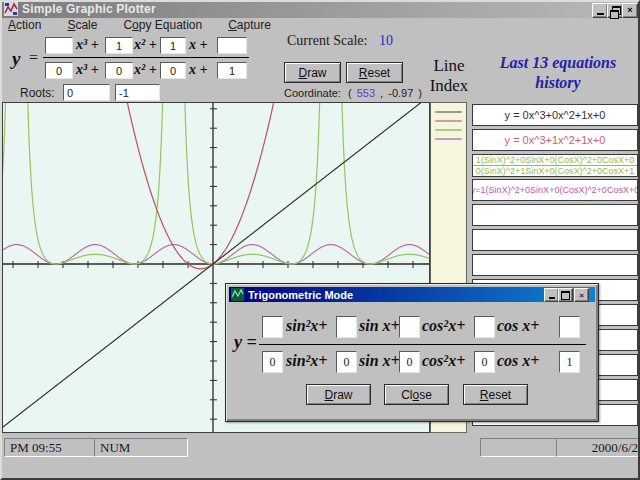 The height and width of the screenshot is (480, 640). Describe the element at coordinates (312, 93) in the screenshot. I see `coordinate-label: Coordinate:` at that location.